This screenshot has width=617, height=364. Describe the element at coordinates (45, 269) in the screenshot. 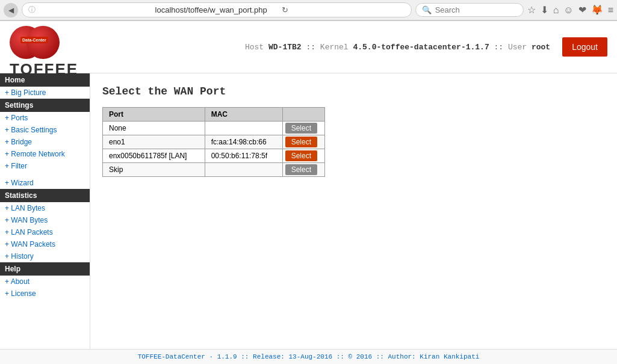

I see `sidebar-help-header: Help` at that location.